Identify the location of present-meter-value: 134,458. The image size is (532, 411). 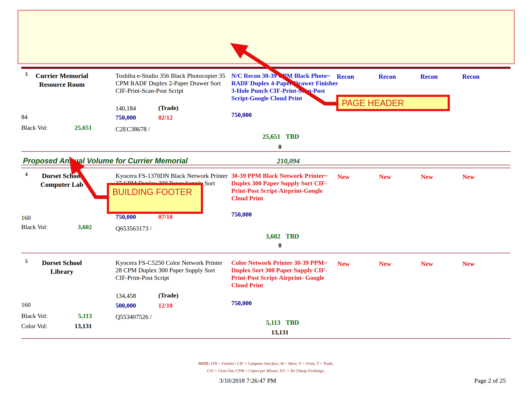
(126, 296).